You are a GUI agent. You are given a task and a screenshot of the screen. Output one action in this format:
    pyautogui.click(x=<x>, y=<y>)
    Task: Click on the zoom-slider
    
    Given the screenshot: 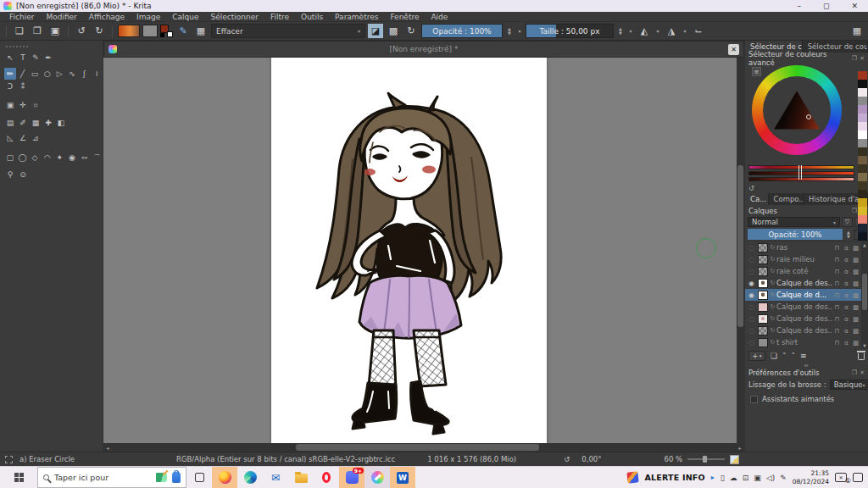 What is the action you would take?
    pyautogui.click(x=706, y=459)
    